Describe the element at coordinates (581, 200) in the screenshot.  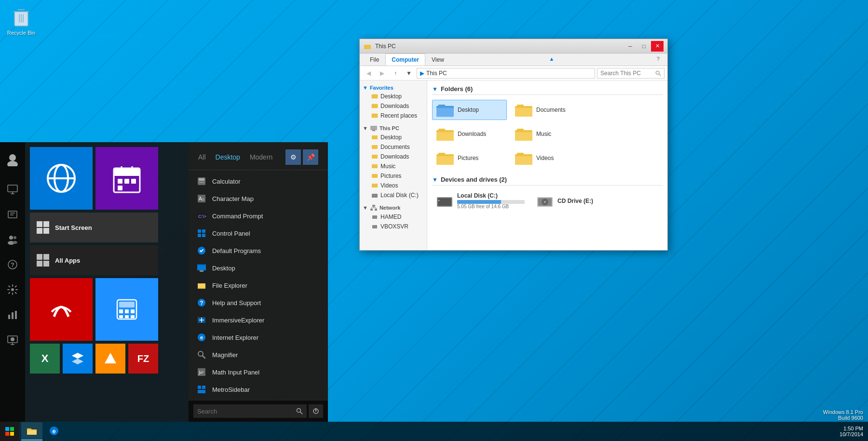
I see `drive-item-e: CD Drive (E:)` at that location.